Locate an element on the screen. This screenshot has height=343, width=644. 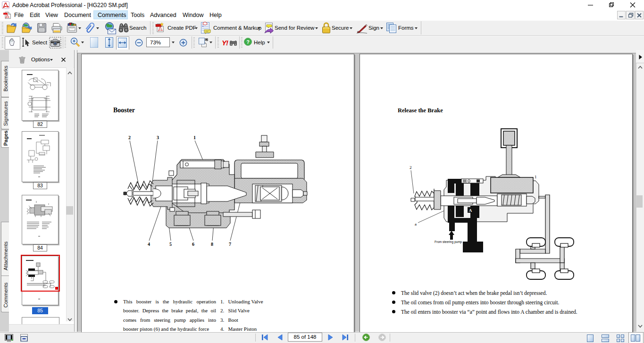
svg-text: 3 is located at coordinates (158, 138).